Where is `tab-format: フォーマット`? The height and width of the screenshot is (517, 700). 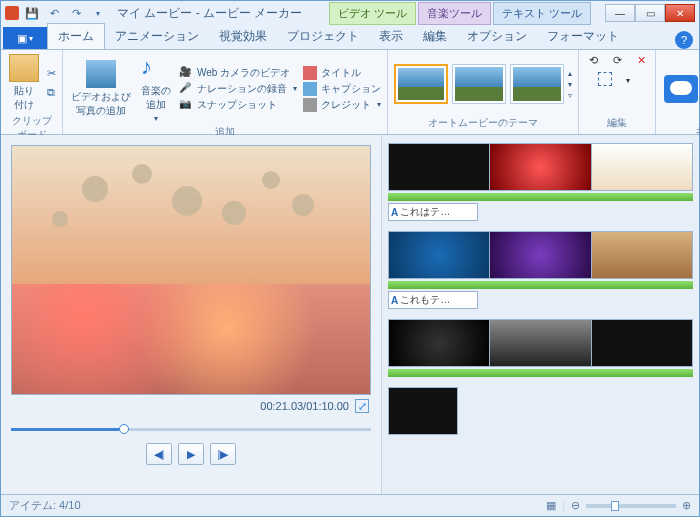 tab-format: フォーマット is located at coordinates (583, 36).